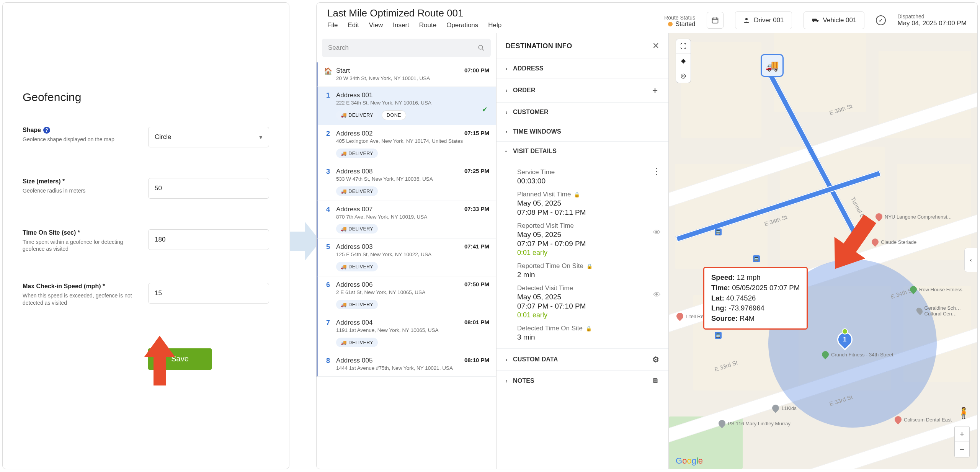  I want to click on google-logo: Google, so click(689, 461).